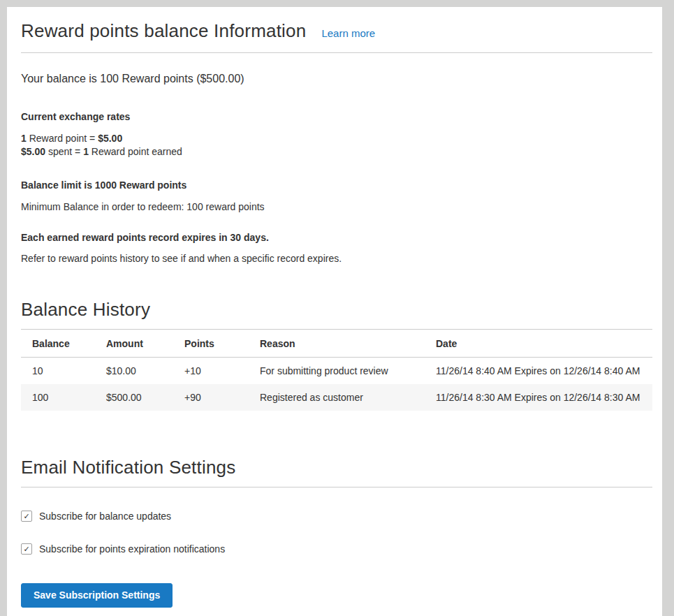  I want to click on cell-balance: 100, so click(58, 397).